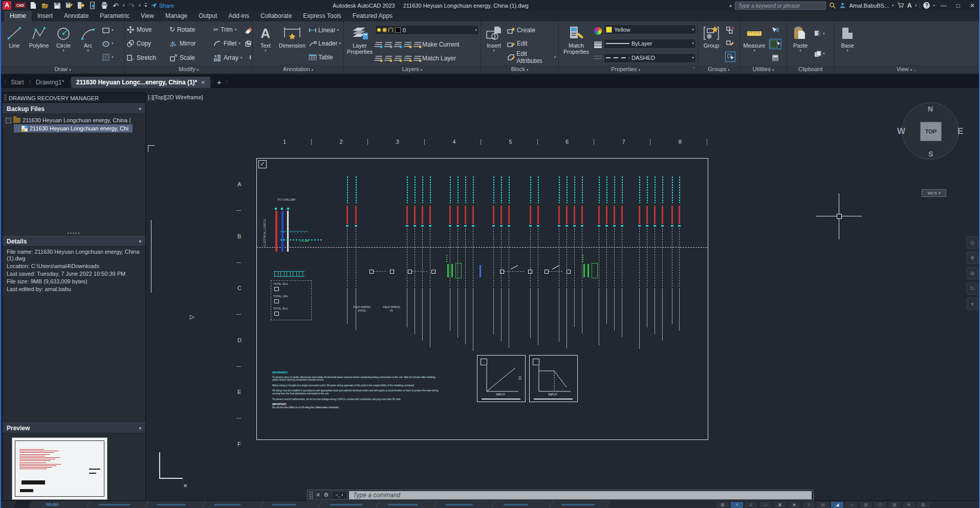  Describe the element at coordinates (73, 128) in the screenshot. I see `tree-item: 211630 Heyuan Longchuan energy, Chi` at that location.